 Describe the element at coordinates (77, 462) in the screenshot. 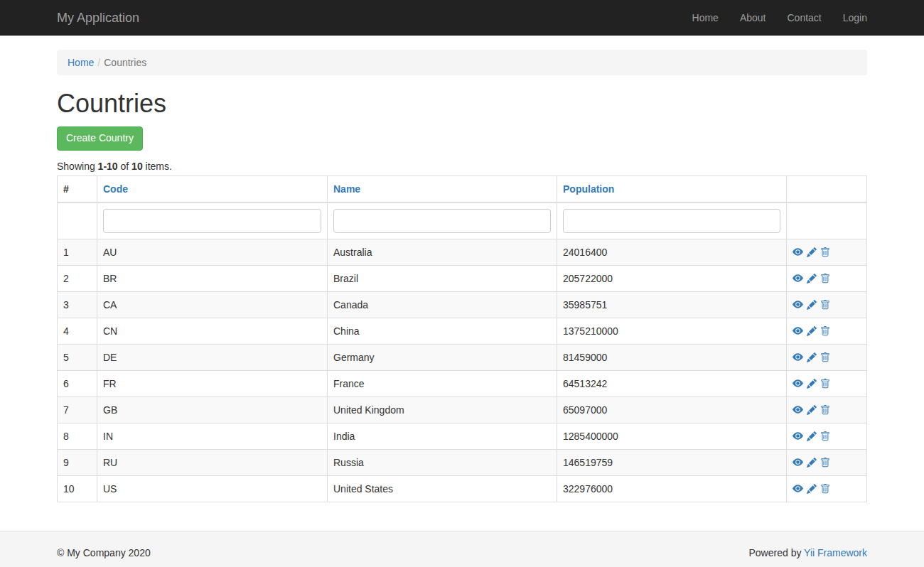

I see `row-index-cell: 9` at that location.